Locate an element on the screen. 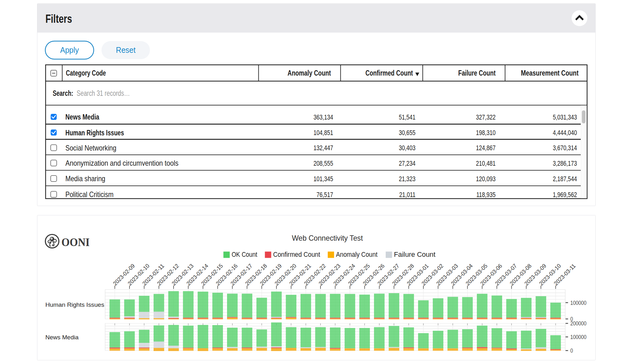  svg-text: 2,187,544 is located at coordinates (565, 179).